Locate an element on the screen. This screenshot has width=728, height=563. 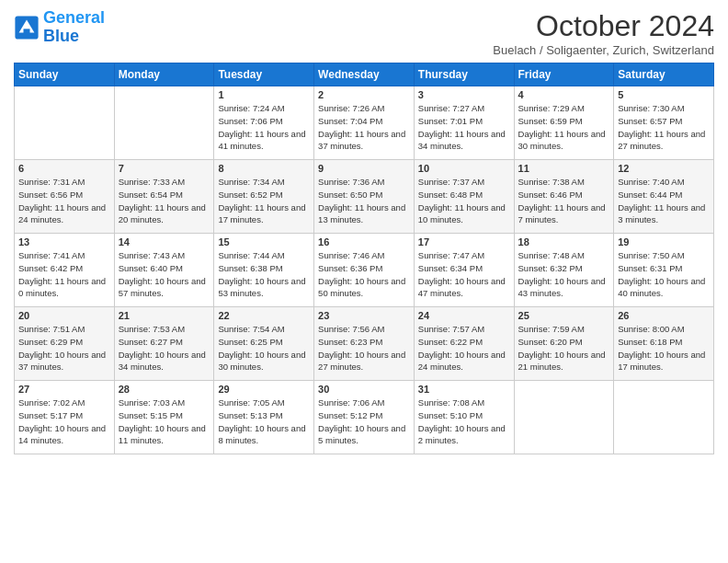
calendar-cell: 14Sunrise: 7:43 AM Sunset: 6:40 PM Dayli… is located at coordinates (164, 270).